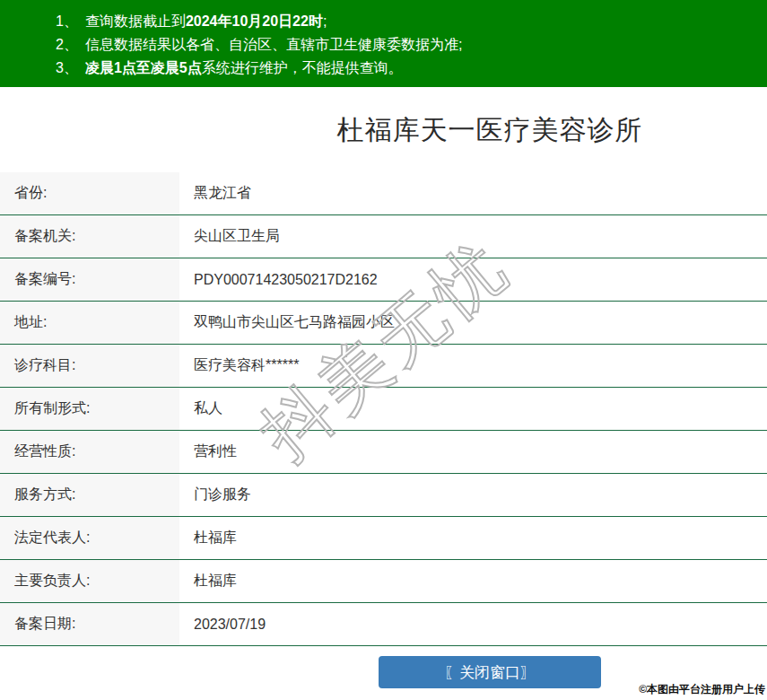  What do you see at coordinates (474, 237) in the screenshot?
I see `field-value: 尖山区卫生局` at bounding box center [474, 237].